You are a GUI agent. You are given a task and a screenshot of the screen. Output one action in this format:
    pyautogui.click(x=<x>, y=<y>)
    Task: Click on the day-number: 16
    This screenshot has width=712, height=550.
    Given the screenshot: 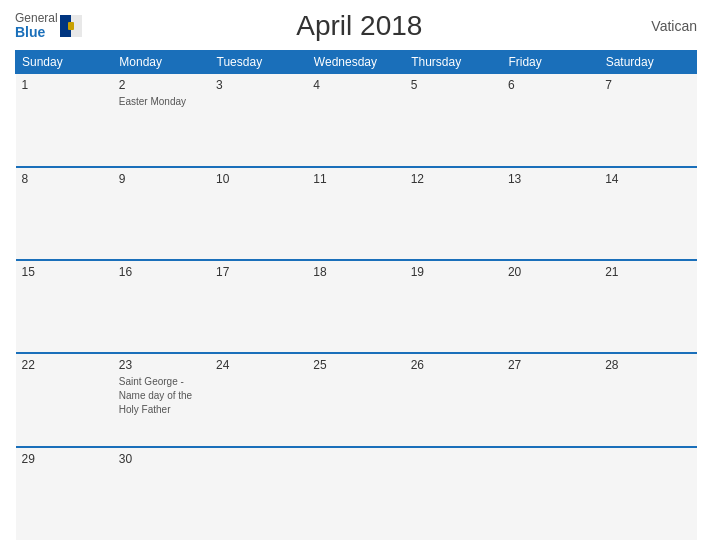 What is the action you would take?
    pyautogui.click(x=162, y=272)
    